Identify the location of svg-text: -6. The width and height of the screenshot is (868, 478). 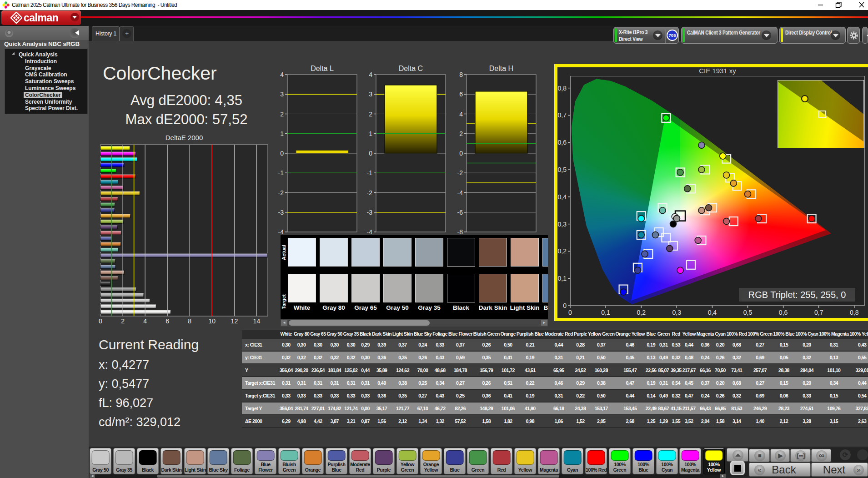
(460, 212).